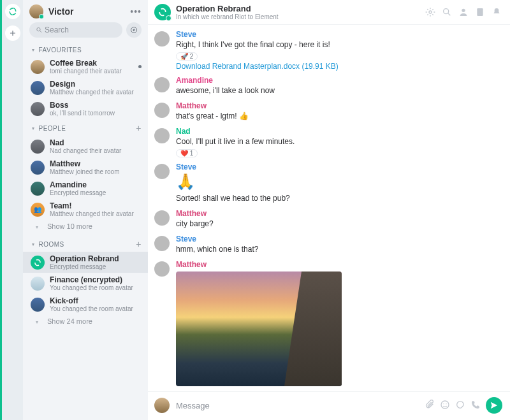  What do you see at coordinates (38, 210) in the screenshot?
I see `person-avatar: 👥` at bounding box center [38, 210].